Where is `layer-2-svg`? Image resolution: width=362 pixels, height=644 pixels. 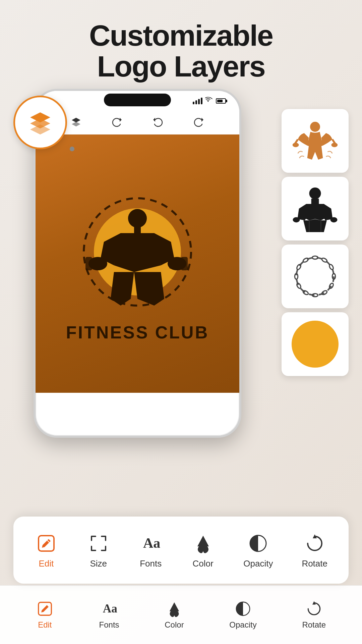 layer-2-svg is located at coordinates (315, 209).